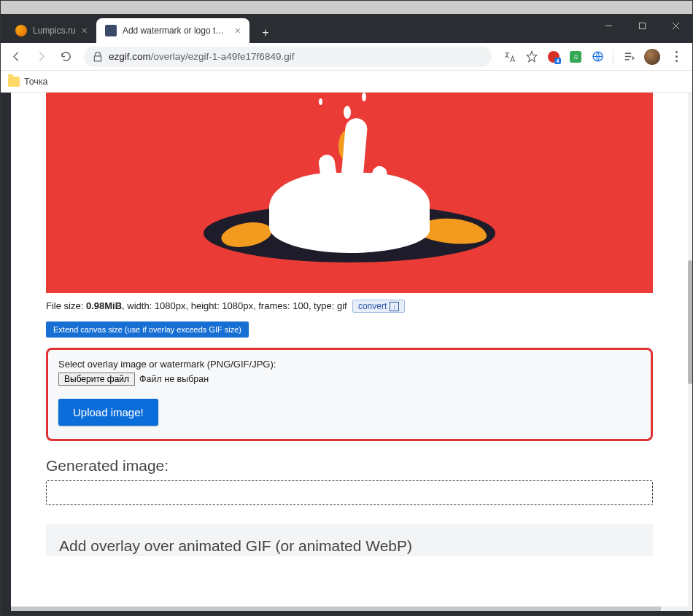 This screenshot has width=693, height=616. I want to click on upload-label: Select overlay image or watermark (PNG/G…, so click(349, 364).